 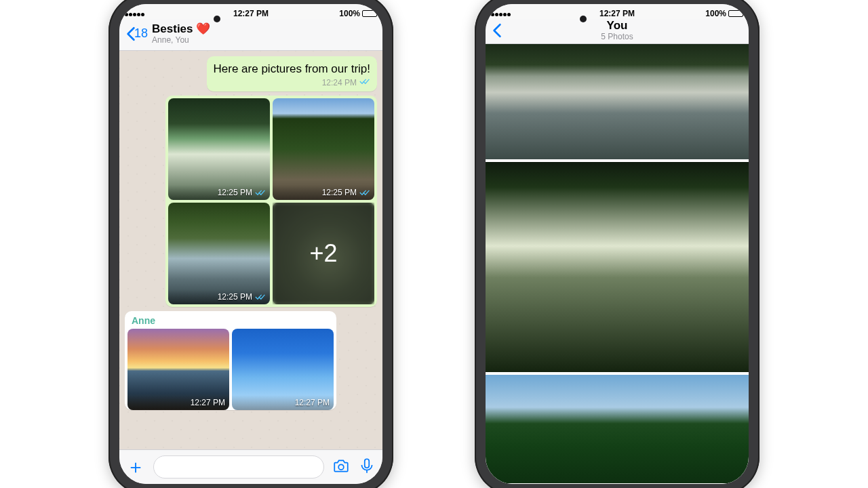 I want to click on gallery-subtitle: 5 Photos, so click(x=617, y=37).